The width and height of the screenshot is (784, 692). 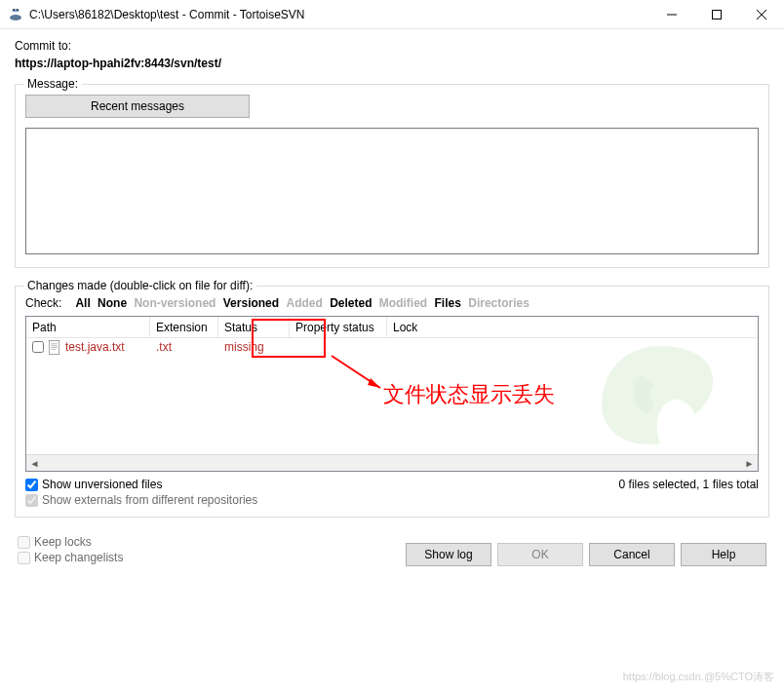 What do you see at coordinates (392, 15) in the screenshot?
I see `title-bar: C:\Users\86182\Desktop\test - Commit - T…` at bounding box center [392, 15].